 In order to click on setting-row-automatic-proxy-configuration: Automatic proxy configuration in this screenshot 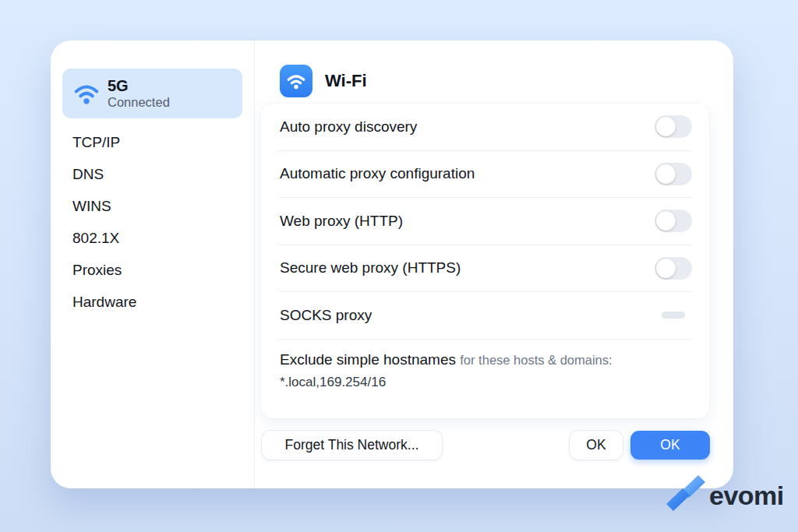, I will do `click(485, 174)`.